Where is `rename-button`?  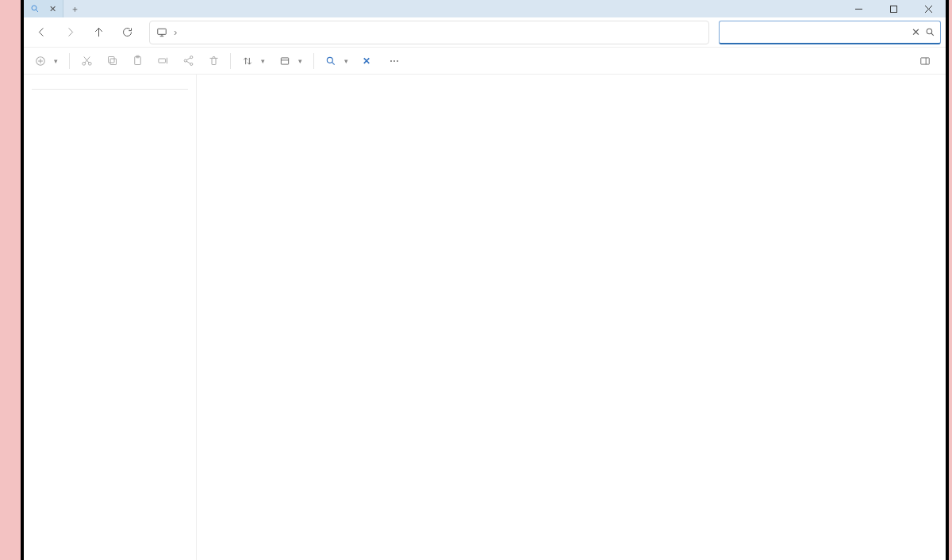 rename-button is located at coordinates (163, 61).